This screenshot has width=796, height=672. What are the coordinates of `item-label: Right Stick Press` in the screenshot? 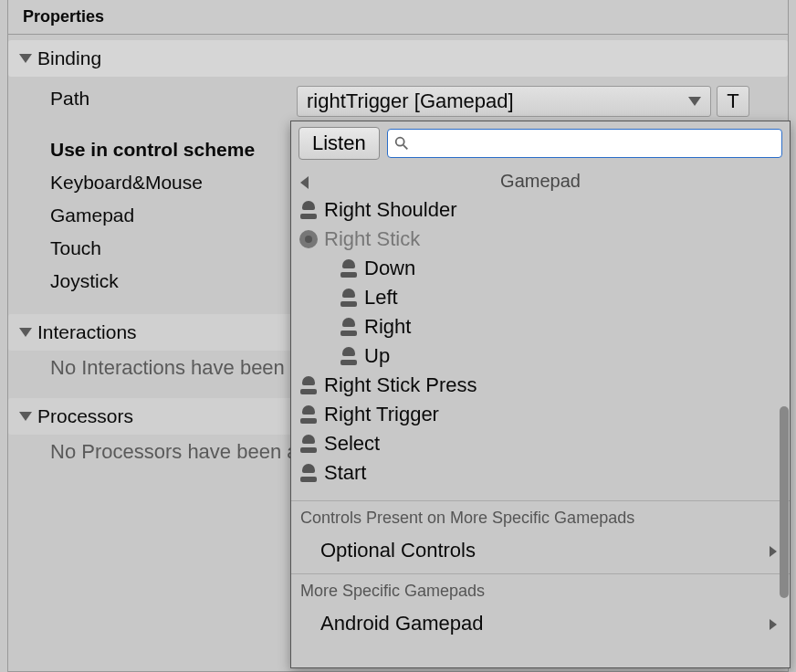 It's located at (401, 385).